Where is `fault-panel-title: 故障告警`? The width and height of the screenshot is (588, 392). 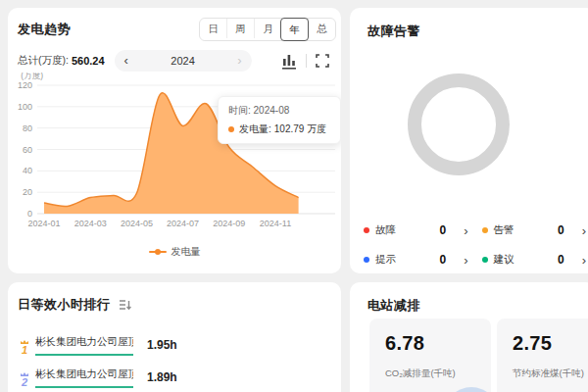 fault-panel-title: 故障告警 is located at coordinates (394, 31).